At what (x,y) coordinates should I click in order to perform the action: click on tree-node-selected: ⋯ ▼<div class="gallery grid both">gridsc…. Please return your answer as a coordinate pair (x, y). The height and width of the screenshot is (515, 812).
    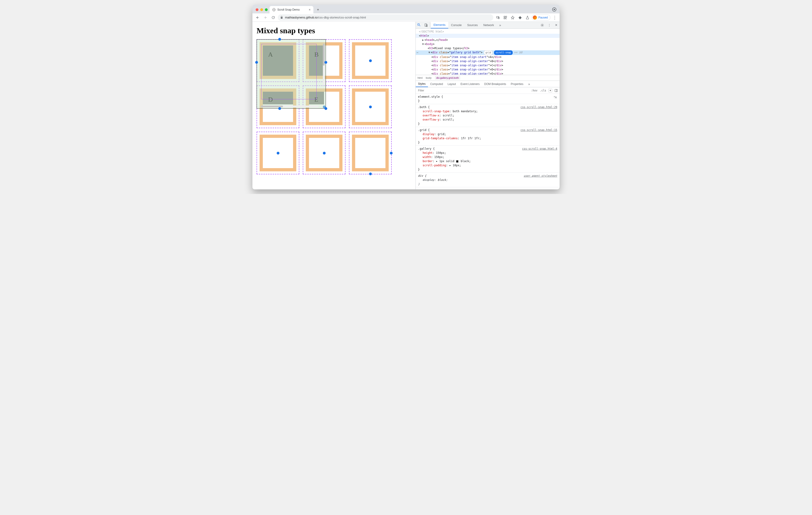
    Looking at the image, I should click on (488, 53).